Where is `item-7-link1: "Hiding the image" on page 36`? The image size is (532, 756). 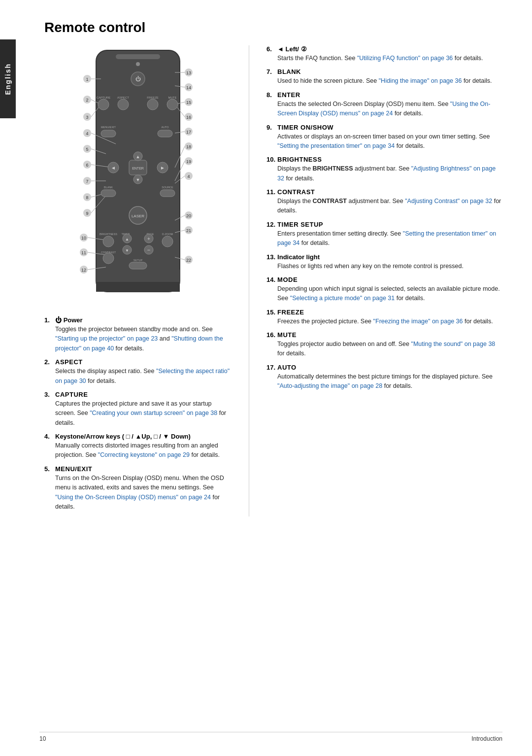 item-7-link1: "Hiding the image" on page 36 is located at coordinates (421, 81).